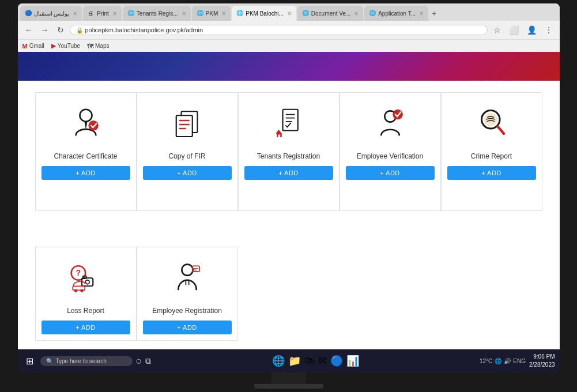 This screenshot has width=577, height=392. Describe the element at coordinates (212, 14) in the screenshot. I see `tab-label-pkm: PKM` at that location.